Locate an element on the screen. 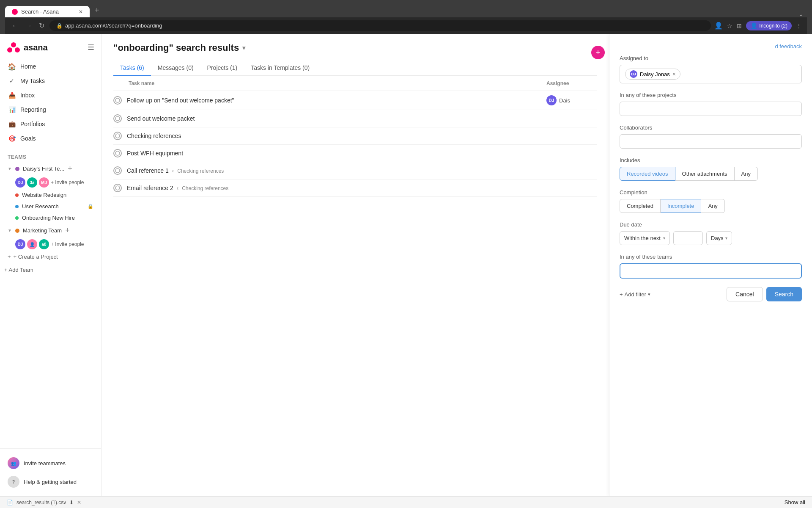  table-row: Email reference 2 ‹ Checking references is located at coordinates (355, 188).